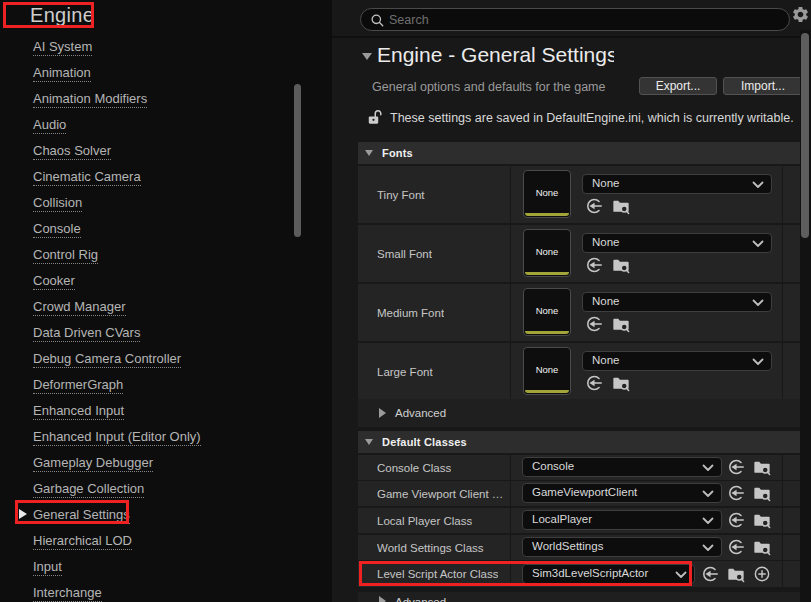 The image size is (811, 602). Describe the element at coordinates (401, 195) in the screenshot. I see `setting-label: Tiny Font` at that location.